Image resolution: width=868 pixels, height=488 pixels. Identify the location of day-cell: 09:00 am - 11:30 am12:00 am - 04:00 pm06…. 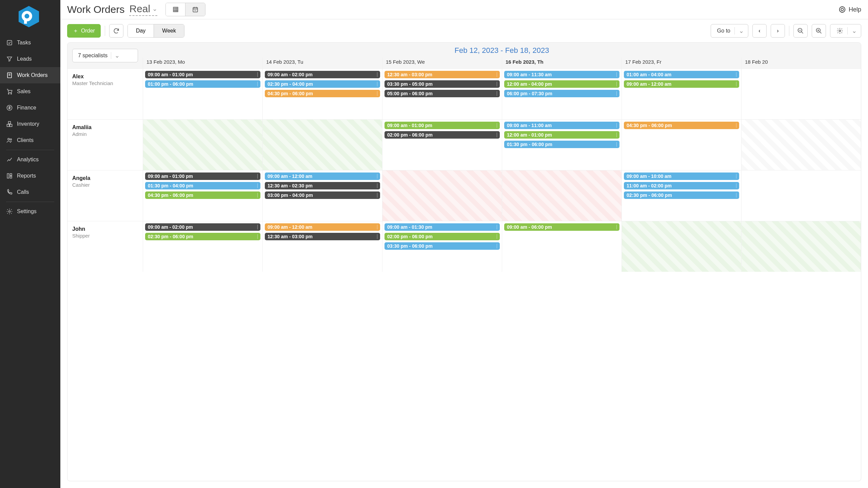
(561, 94).